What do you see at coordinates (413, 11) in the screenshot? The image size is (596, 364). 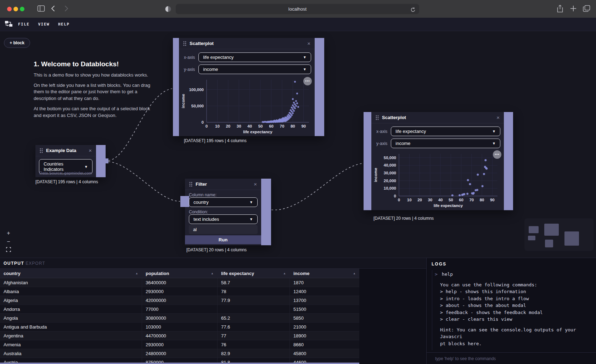 I see `reload-icon` at bounding box center [413, 11].